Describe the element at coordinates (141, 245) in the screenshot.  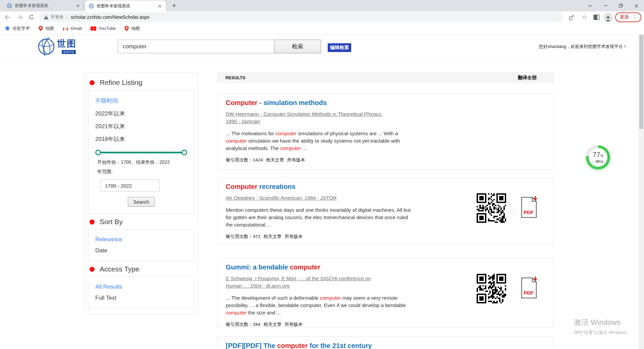
I see `sort-by-box: Relevance Date` at that location.